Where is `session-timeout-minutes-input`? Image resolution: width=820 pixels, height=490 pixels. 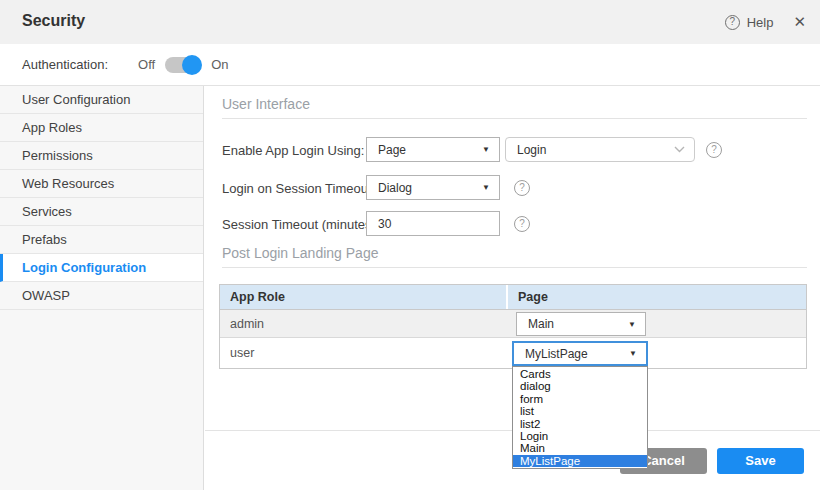 session-timeout-minutes-input is located at coordinates (433, 224).